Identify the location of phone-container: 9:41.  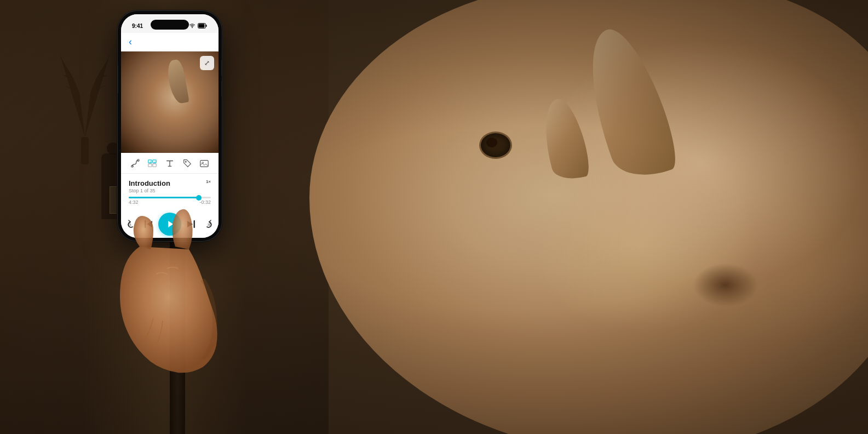
(169, 197).